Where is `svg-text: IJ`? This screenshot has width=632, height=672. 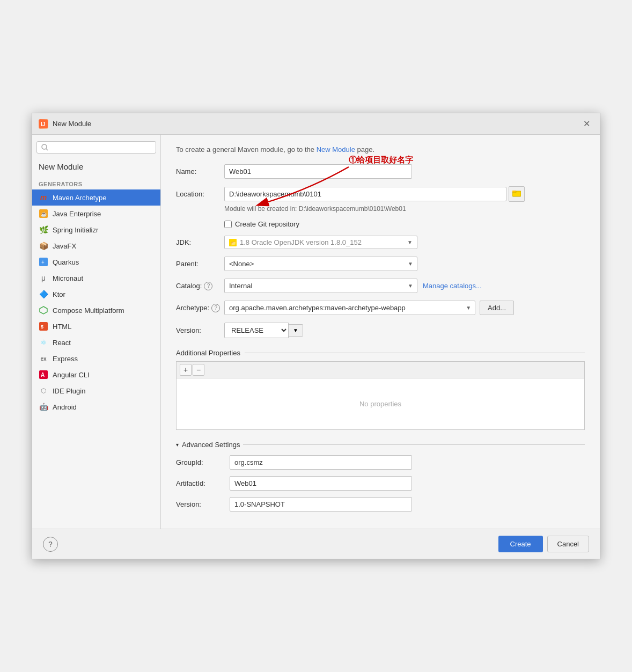 svg-text: IJ is located at coordinates (43, 125).